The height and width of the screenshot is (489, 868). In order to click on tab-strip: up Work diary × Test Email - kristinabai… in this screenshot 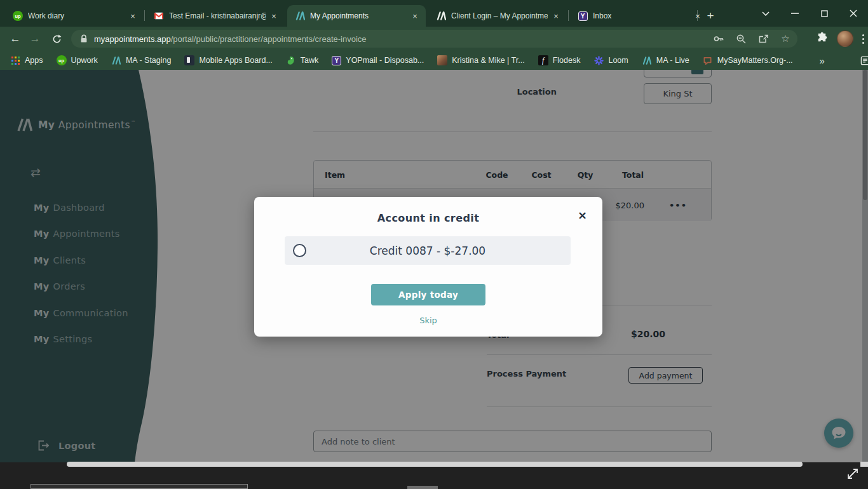, I will do `click(434, 13)`.